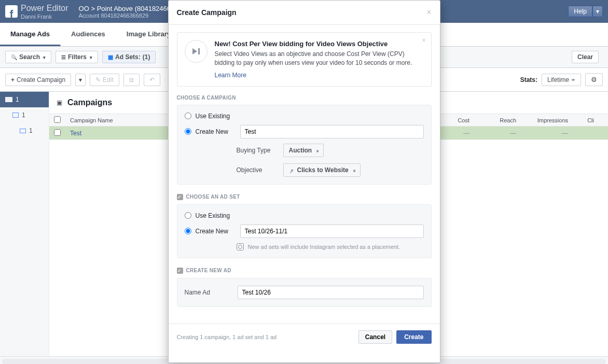 The height and width of the screenshot is (364, 608). I want to click on modal-title: Create Campaign, so click(206, 12).